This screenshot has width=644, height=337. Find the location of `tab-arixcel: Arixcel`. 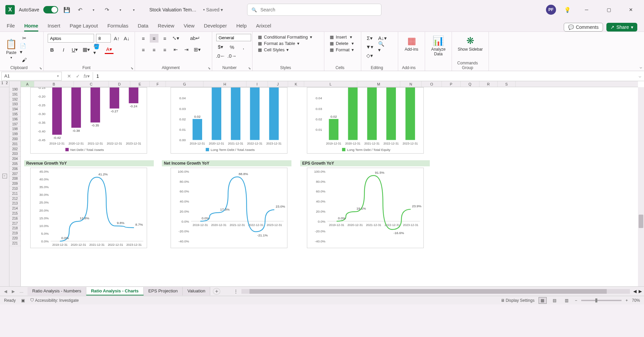

tab-arixcel: Arixcel is located at coordinates (264, 27).